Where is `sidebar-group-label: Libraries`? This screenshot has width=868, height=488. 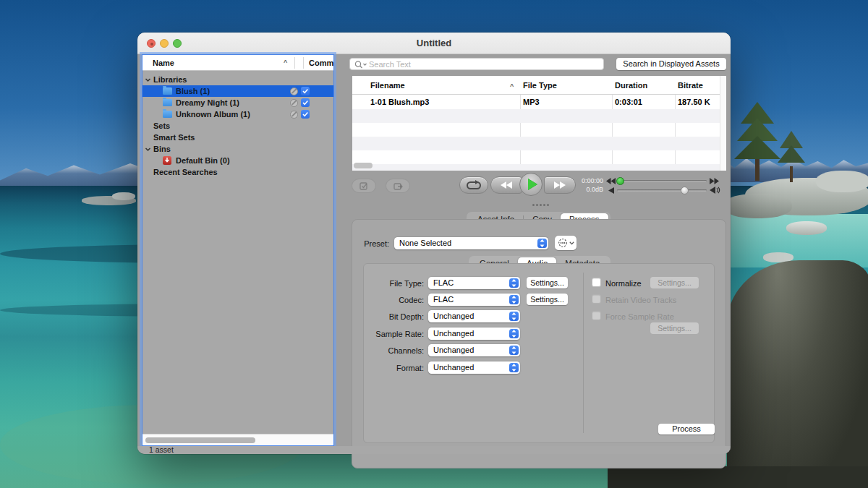 sidebar-group-label: Libraries is located at coordinates (170, 80).